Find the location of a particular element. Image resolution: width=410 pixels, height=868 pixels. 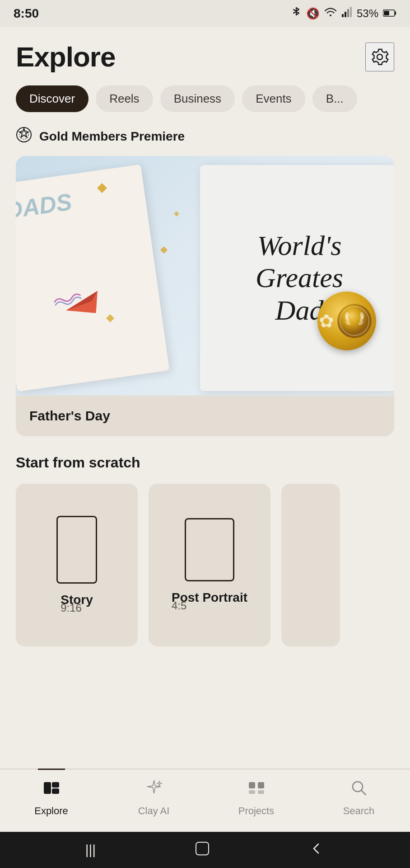

dads-text: DADS is located at coordinates (45, 206).